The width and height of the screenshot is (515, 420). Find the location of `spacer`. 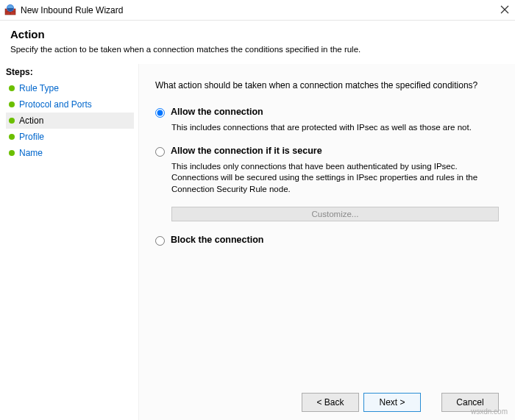

spacer is located at coordinates (431, 402).